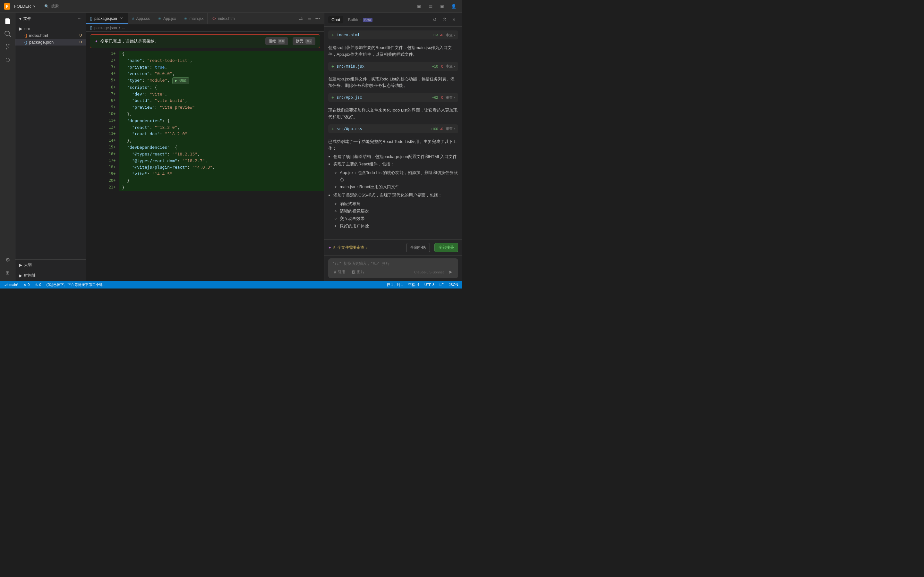 The width and height of the screenshot is (924, 577). I want to click on tab-index-htm: <> index.htm, so click(223, 18).